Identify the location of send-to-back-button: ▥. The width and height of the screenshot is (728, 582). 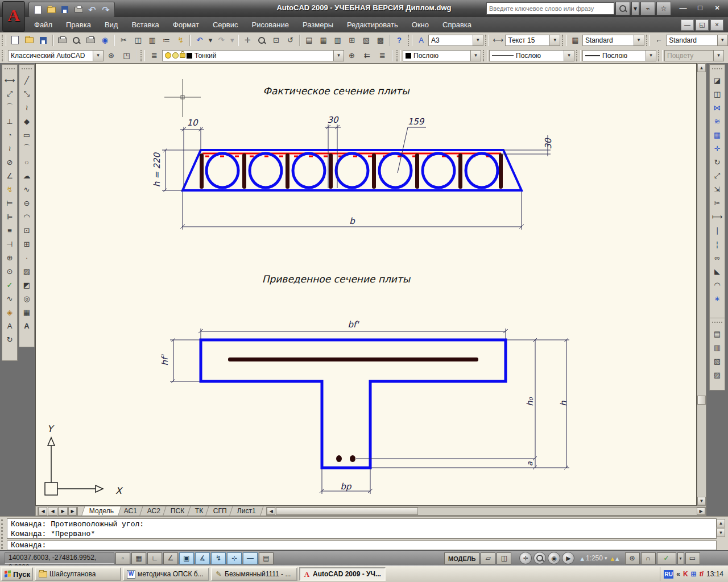
(717, 347).